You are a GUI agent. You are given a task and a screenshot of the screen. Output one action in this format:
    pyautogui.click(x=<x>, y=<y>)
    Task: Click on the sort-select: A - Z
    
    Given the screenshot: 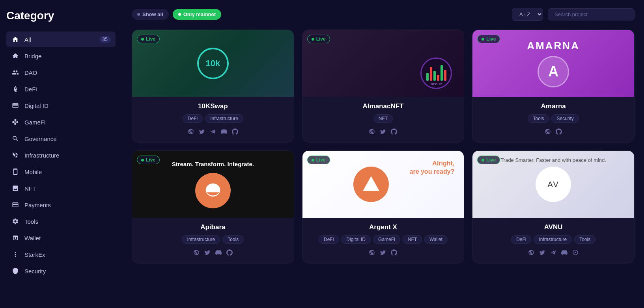 What is the action you would take?
    pyautogui.click(x=528, y=14)
    